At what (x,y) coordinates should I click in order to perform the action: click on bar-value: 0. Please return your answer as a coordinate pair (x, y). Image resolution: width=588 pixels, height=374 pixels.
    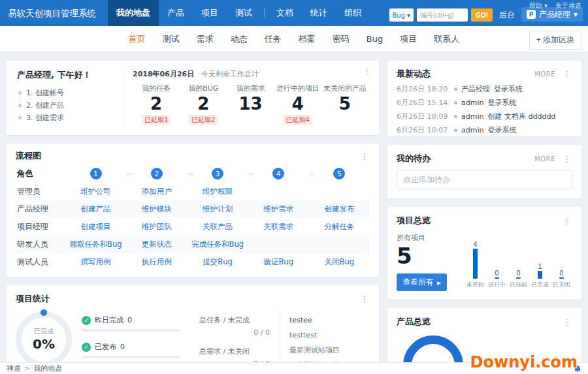
    Looking at the image, I should click on (518, 273).